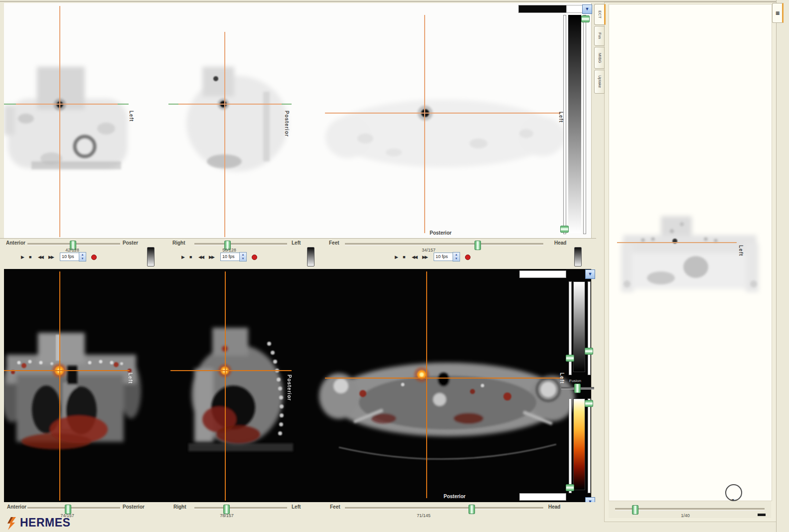  What do you see at coordinates (783, 266) in the screenshot?
I see `collapsed-side-strip` at bounding box center [783, 266].